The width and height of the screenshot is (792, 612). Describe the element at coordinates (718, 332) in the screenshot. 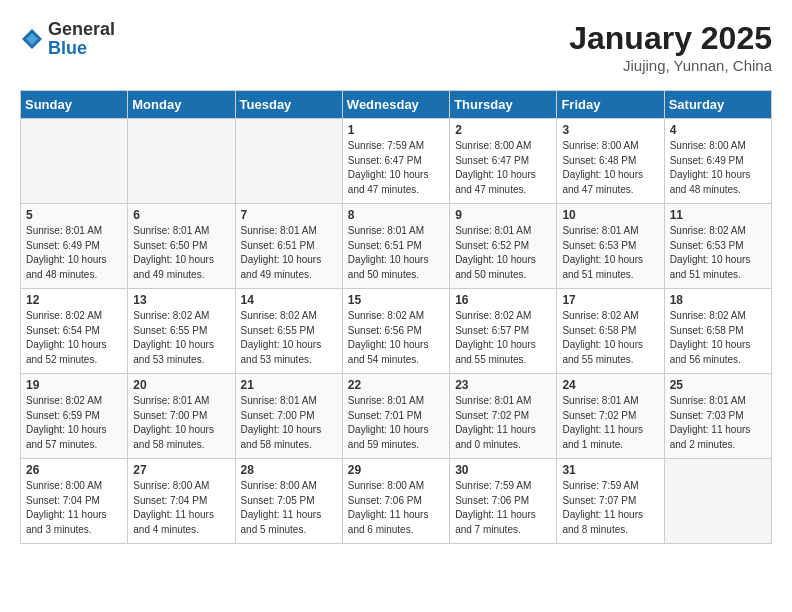

I see `cal-cell: 18Sunrise: 8:02 AM Sunset: 6:58 PM Dayli…` at that location.